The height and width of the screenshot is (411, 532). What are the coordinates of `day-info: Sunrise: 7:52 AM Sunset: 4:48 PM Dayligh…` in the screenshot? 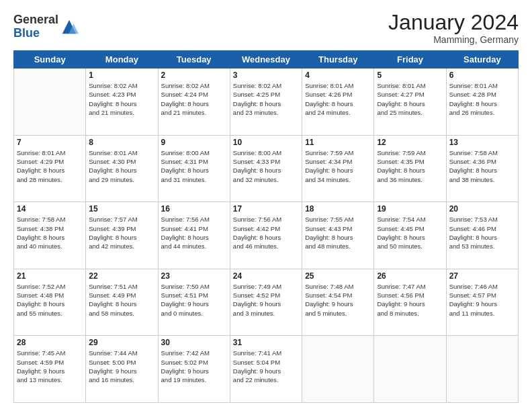 It's located at (50, 300).